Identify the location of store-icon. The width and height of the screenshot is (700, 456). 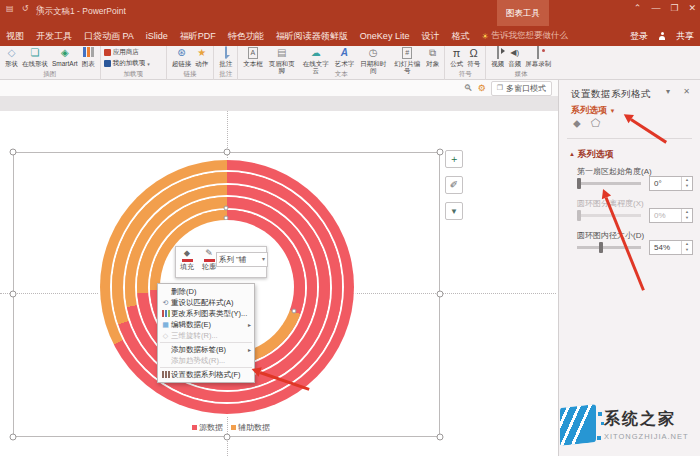
(108, 52).